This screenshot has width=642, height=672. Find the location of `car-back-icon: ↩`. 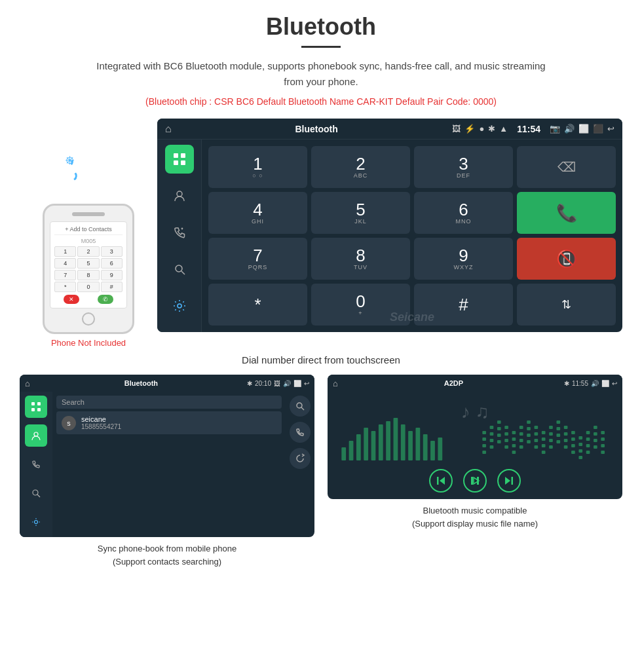

car-back-icon: ↩ is located at coordinates (611, 128).